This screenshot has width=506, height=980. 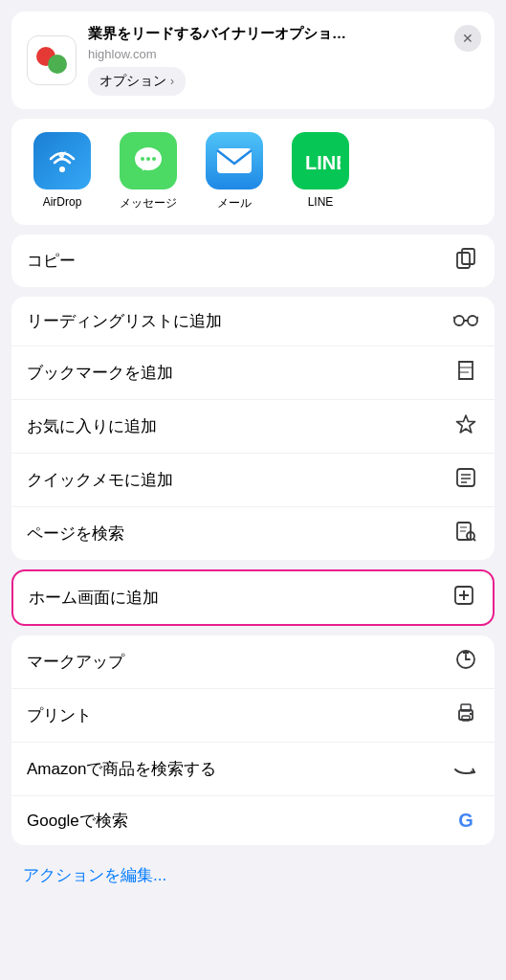 I want to click on app-messages: メッセージ, so click(x=148, y=172).